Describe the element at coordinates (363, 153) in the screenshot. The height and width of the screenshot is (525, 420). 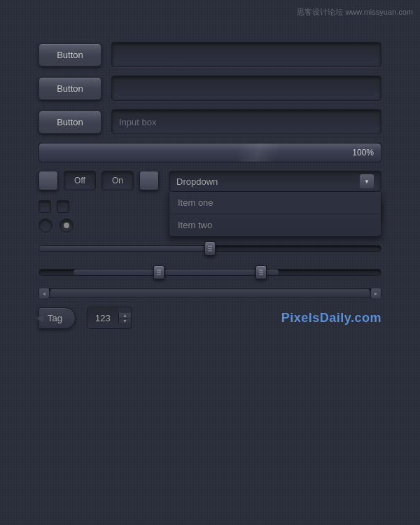
I see `progress-label: 100%` at that location.